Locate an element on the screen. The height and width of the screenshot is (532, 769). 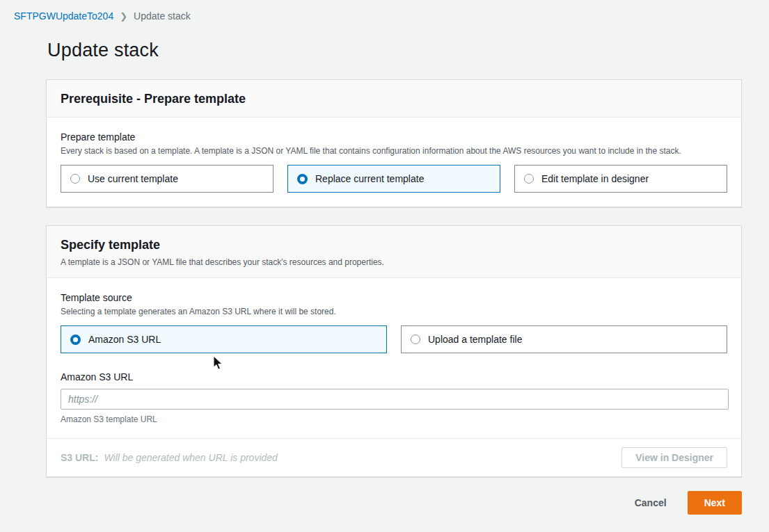
prepare-template-options: Use current template Replace current tem… is located at coordinates (394, 179).